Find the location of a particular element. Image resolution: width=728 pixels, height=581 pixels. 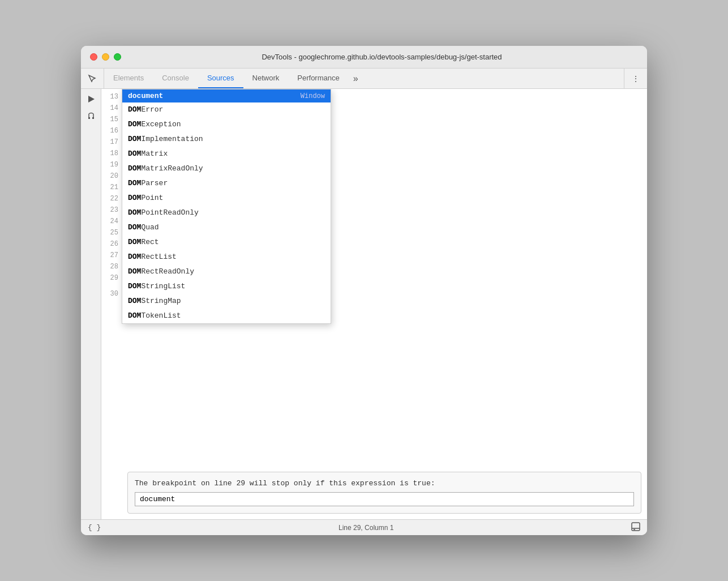

tab-list: Elements Console Sources Network Perform… is located at coordinates (364, 78).